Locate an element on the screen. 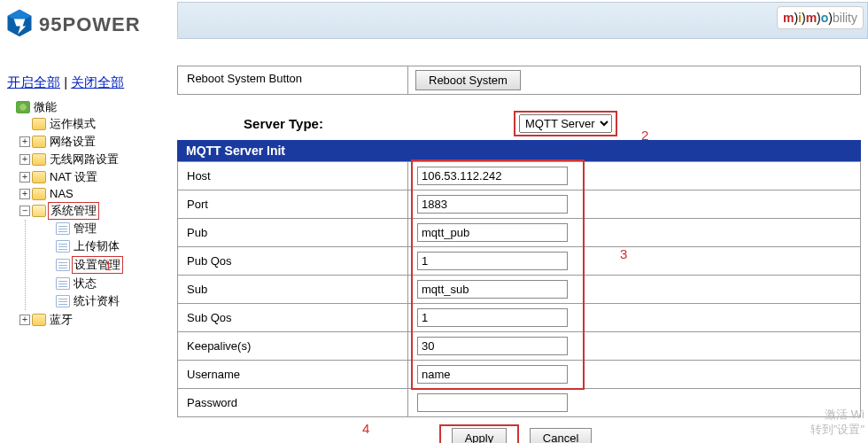  tree-item-mode: 运作模式 is located at coordinates (96, 124).